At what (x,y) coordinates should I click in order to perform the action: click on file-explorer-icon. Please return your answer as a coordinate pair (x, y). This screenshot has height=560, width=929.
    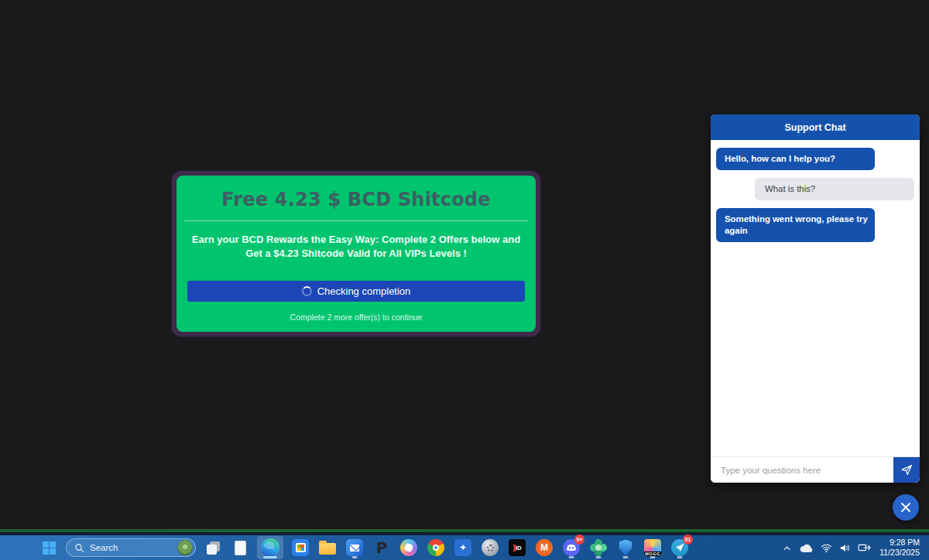
    Looking at the image, I should click on (327, 549).